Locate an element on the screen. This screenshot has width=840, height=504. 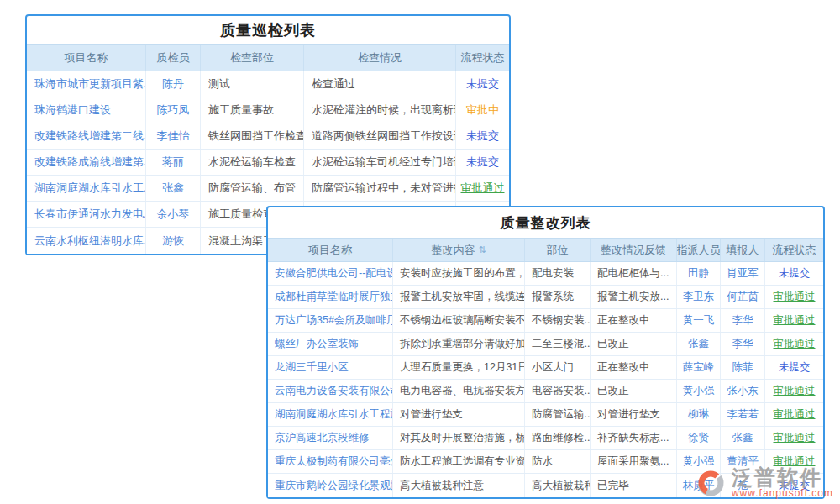
inspector-name: 李佳怡 is located at coordinates (173, 136).